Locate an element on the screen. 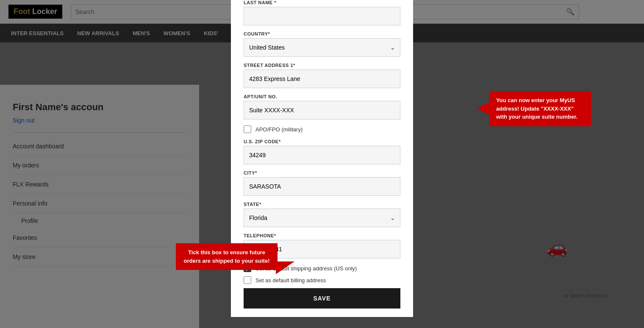 This screenshot has width=644, height=328. state-select-wrapper: Florida ⌄ is located at coordinates (322, 218).